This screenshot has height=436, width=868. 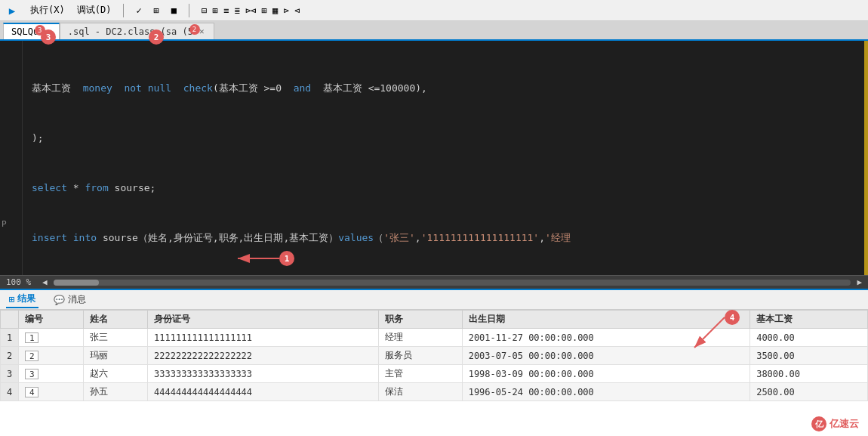 I want to click on more-icons: ⊟ ⊞ ≡ ≣ ⊳⊲ ⊞ ▦ ⊳ ⊲, so click(x=251, y=11).